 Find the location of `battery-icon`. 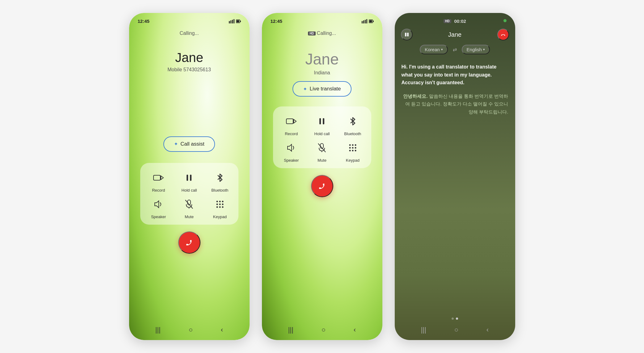

battery-icon is located at coordinates (238, 21).